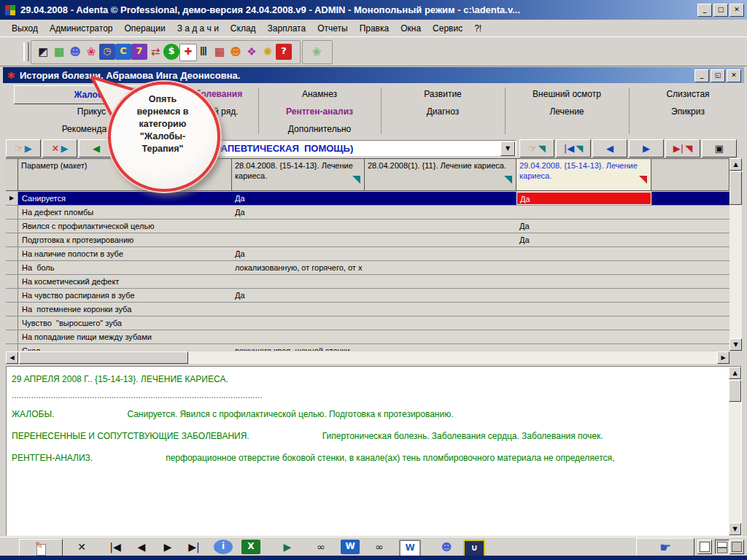  Describe the element at coordinates (448, 28) in the screenshot. I see `menu-item-10: Сервис` at that location.